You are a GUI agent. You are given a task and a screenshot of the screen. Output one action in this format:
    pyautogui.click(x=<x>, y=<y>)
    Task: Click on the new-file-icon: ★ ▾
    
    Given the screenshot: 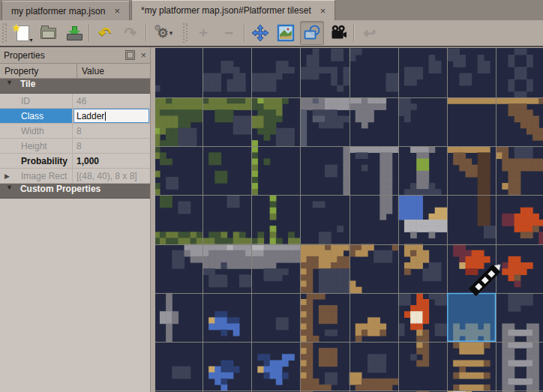 What is the action you would take?
    pyautogui.click(x=22, y=33)
    